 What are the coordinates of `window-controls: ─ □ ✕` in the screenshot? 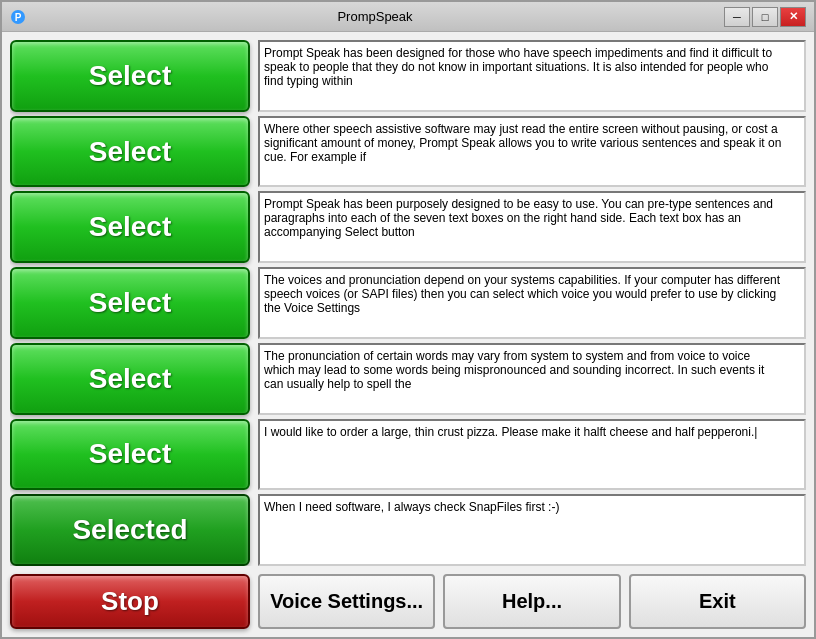 It's located at (765, 17).